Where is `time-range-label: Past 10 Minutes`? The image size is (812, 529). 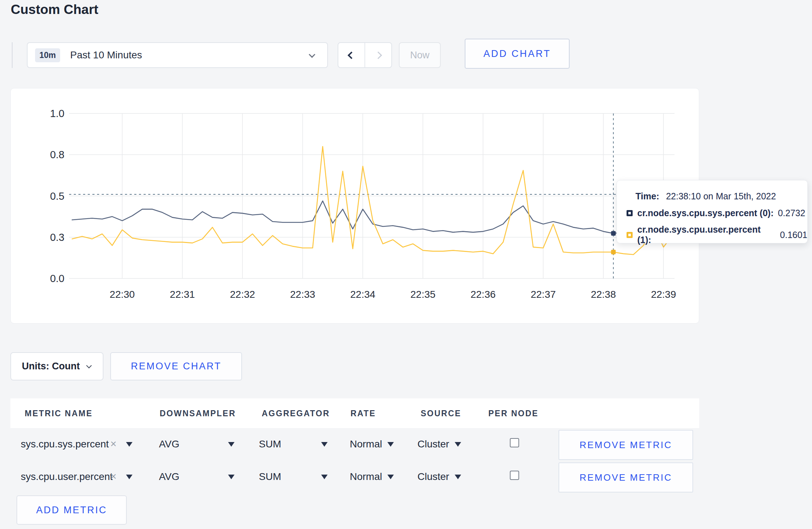 time-range-label: Past 10 Minutes is located at coordinates (106, 55).